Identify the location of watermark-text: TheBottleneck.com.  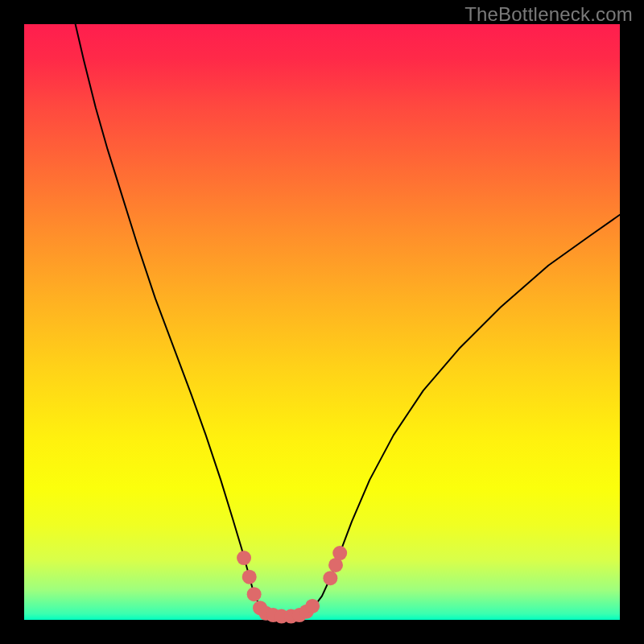
(549, 14).